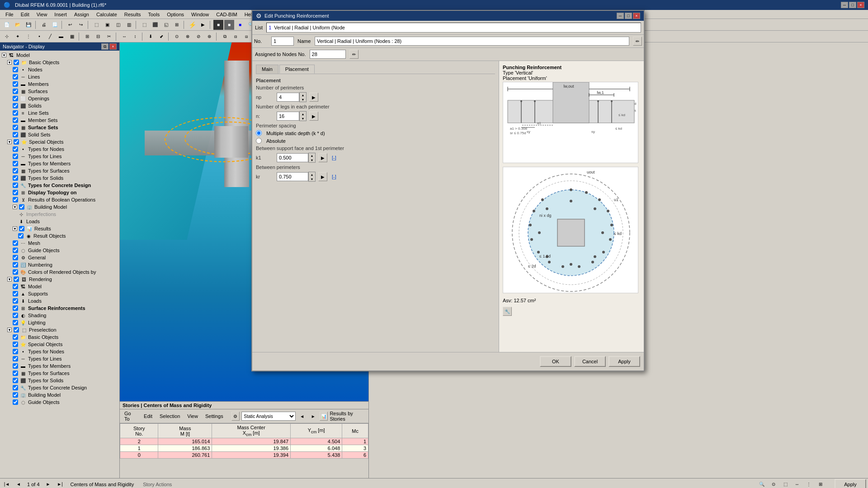 The height and width of the screenshot is (488, 868). I want to click on snap1-btn: ⊹, so click(7, 37).